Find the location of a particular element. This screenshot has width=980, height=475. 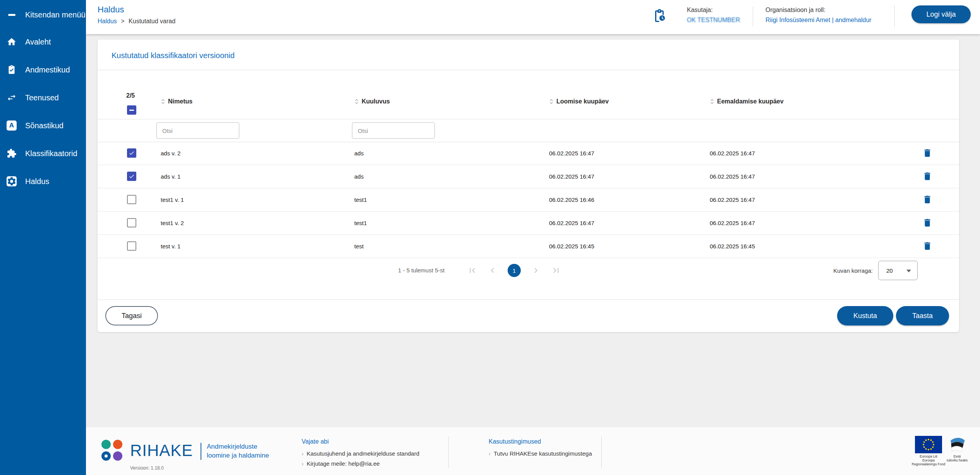

collapse-menu-label: Kitsendan menüü is located at coordinates (55, 15).